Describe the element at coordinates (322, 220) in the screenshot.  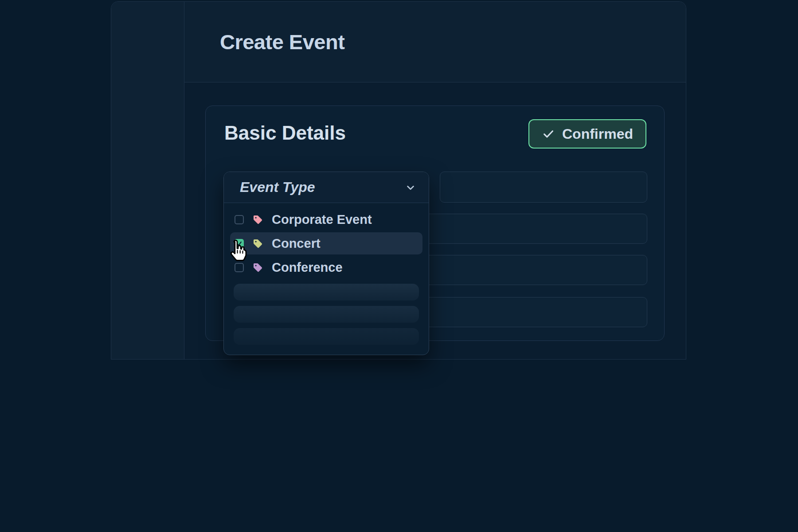
I see `option-label: Corporate Event` at that location.